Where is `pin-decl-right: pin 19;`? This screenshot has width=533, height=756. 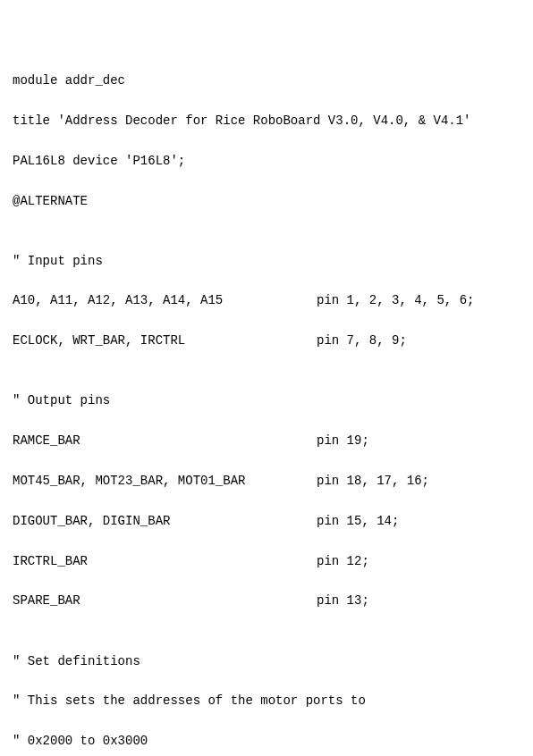 pin-decl-right: pin 19; is located at coordinates (419, 441).